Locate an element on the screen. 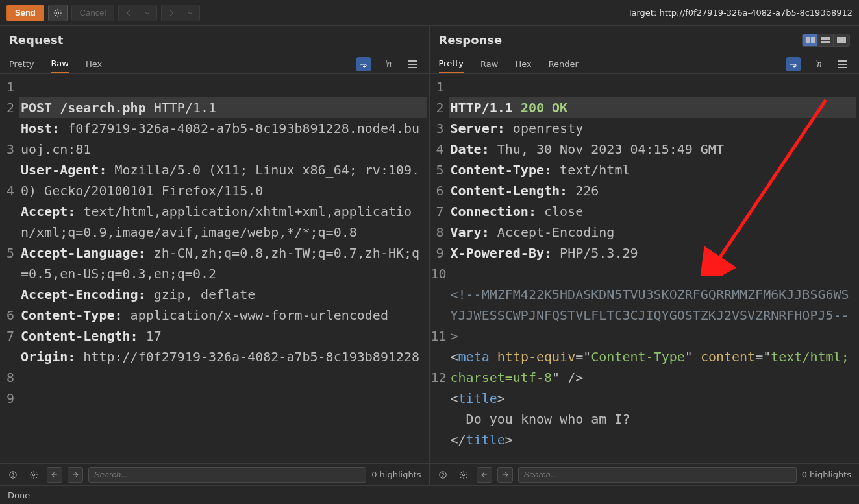  request-line: User-Agent: Mozilla/5.0 (X11; Linux x86_… is located at coordinates (223, 180).